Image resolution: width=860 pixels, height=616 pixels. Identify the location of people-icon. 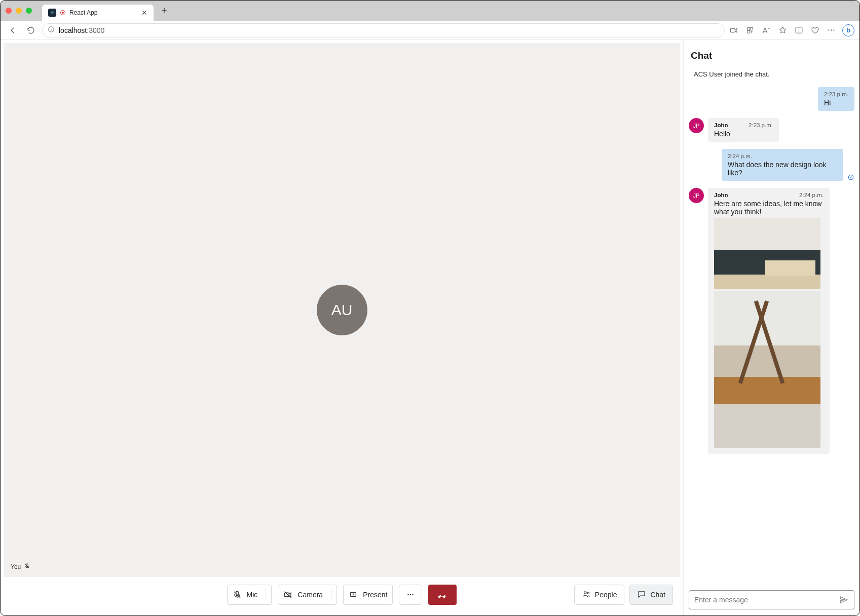
(586, 595).